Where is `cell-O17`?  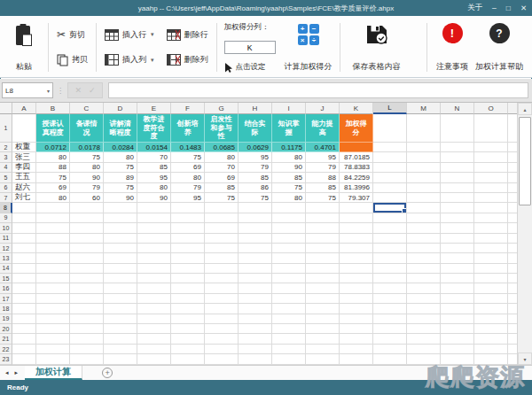
cell-O17 is located at coordinates (491, 299).